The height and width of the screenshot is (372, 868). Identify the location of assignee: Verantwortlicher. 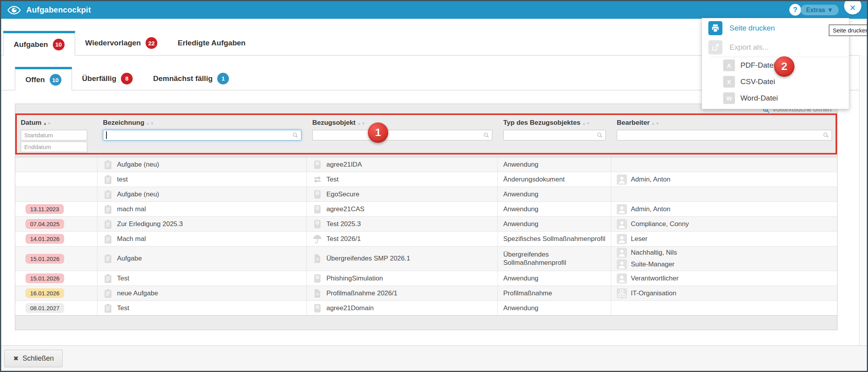
(648, 279).